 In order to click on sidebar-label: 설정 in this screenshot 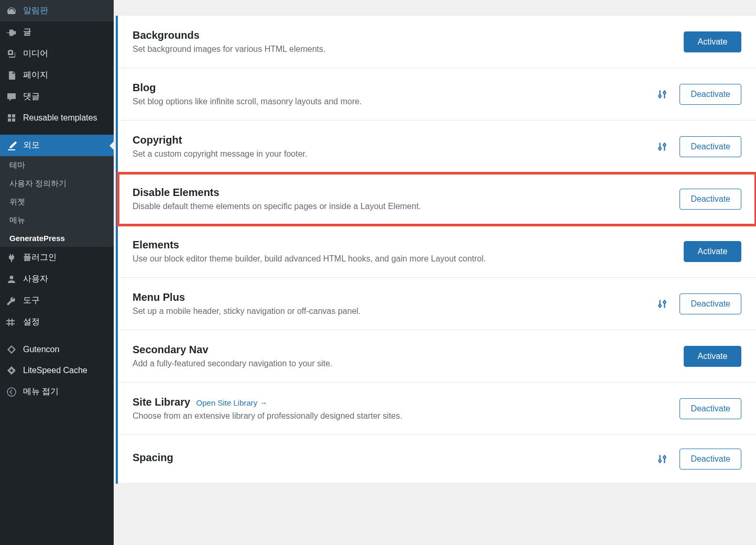, I will do `click(31, 322)`.